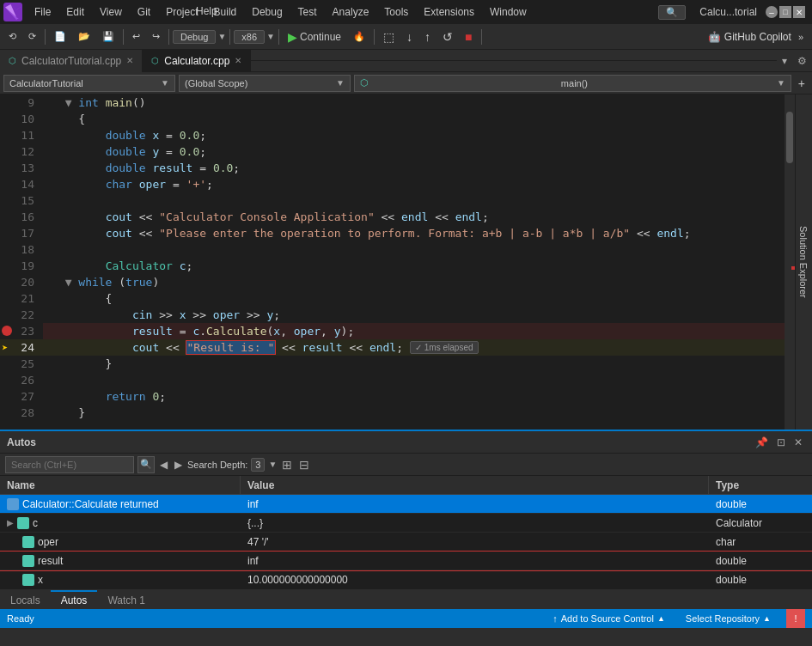  Describe the element at coordinates (108, 36) in the screenshot. I see `toolbar-save: 💾` at that location.